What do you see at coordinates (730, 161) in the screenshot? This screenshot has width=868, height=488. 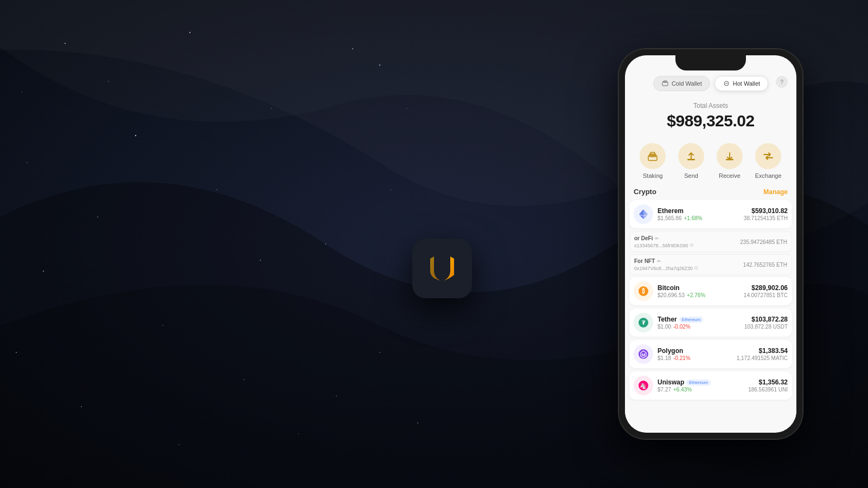 I see `receive-button: Receive` at bounding box center [730, 161].